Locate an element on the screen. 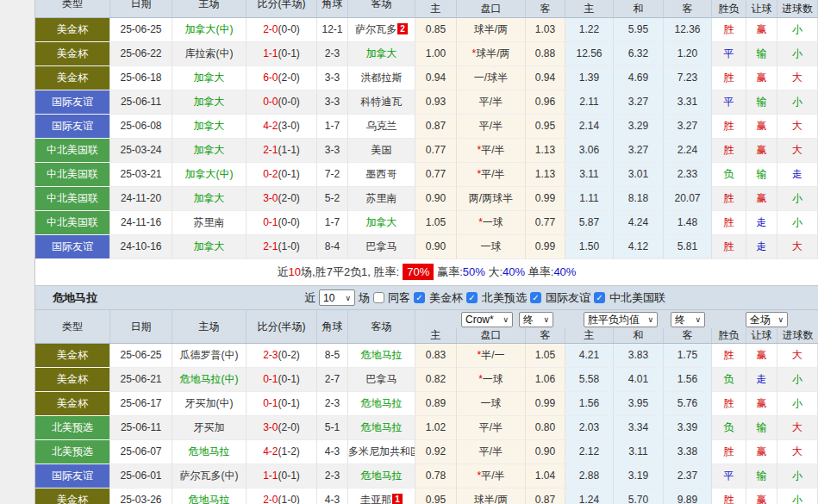  ah-away-odds: 0.96 is located at coordinates (546, 103).